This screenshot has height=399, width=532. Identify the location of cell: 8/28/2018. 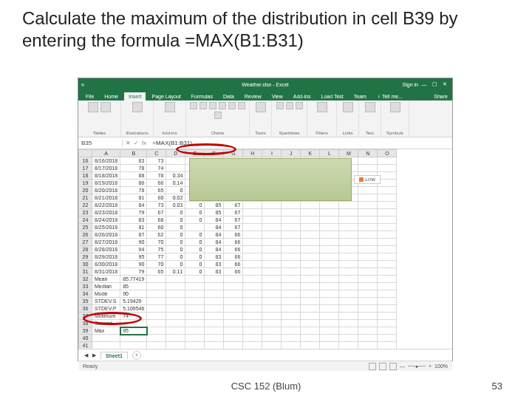
(106, 250).